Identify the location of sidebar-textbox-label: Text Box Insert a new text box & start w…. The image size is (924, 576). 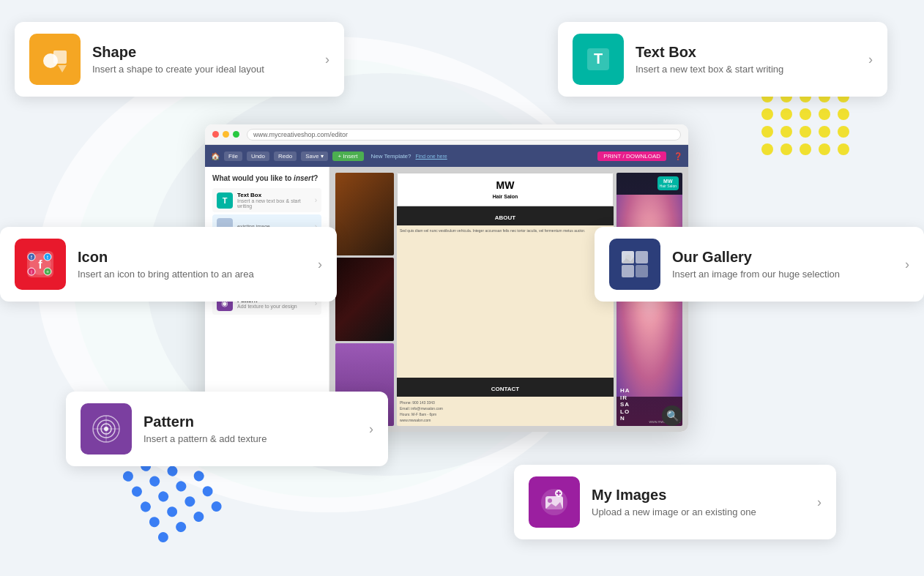
(276, 201).